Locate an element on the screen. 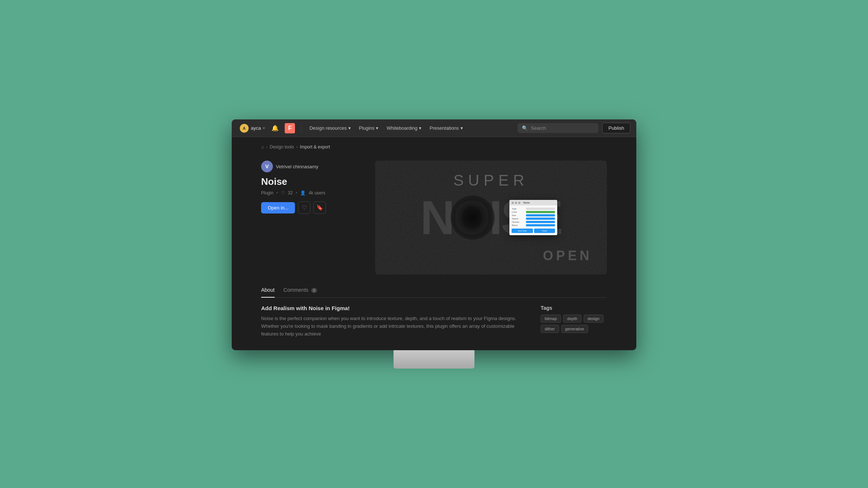 The image size is (868, 488). tag-generative: generative is located at coordinates (574, 329).